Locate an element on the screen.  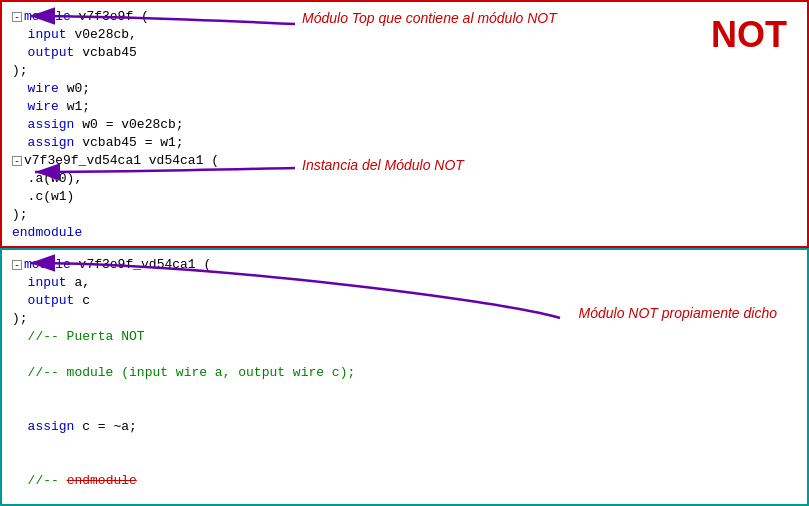
bottom-line-5: //-- Puerta NOT is located at coordinates (404, 337).